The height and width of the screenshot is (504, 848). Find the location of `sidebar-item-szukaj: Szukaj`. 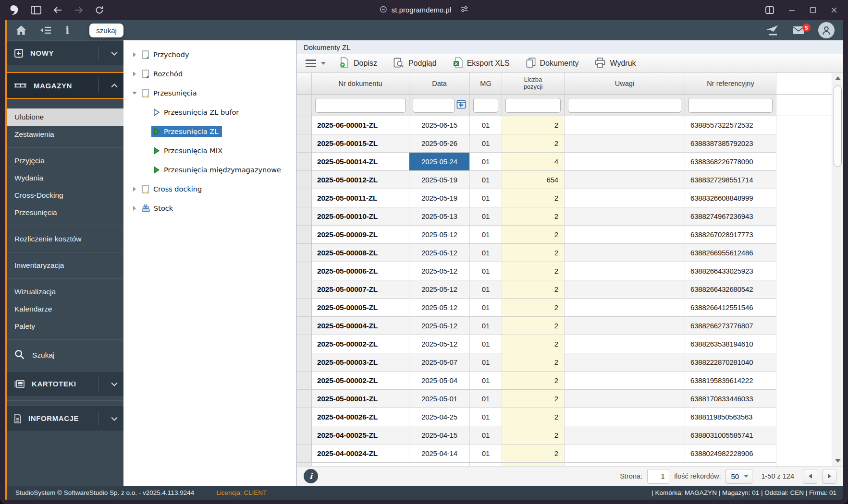

sidebar-item-szukaj: Szukaj is located at coordinates (65, 355).